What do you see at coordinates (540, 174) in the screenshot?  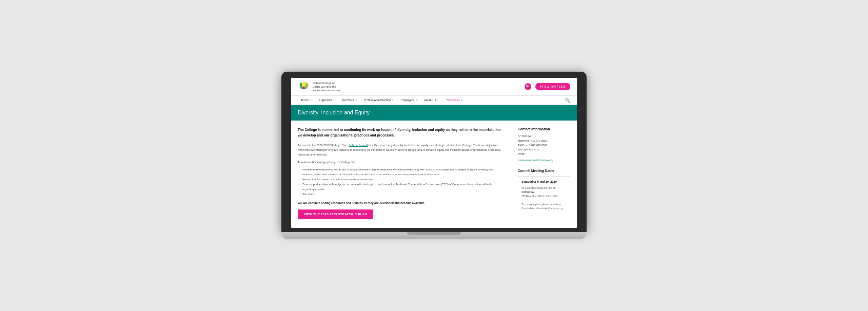 I see `sidebar: Contact Information OCSWSSW Telephone: 4…` at bounding box center [540, 174].